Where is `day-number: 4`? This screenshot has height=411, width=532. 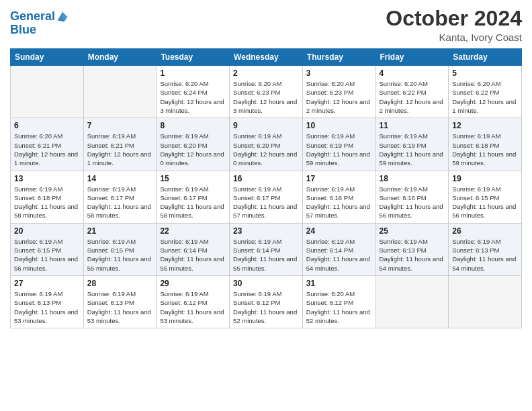 day-number: 4 is located at coordinates (412, 73).